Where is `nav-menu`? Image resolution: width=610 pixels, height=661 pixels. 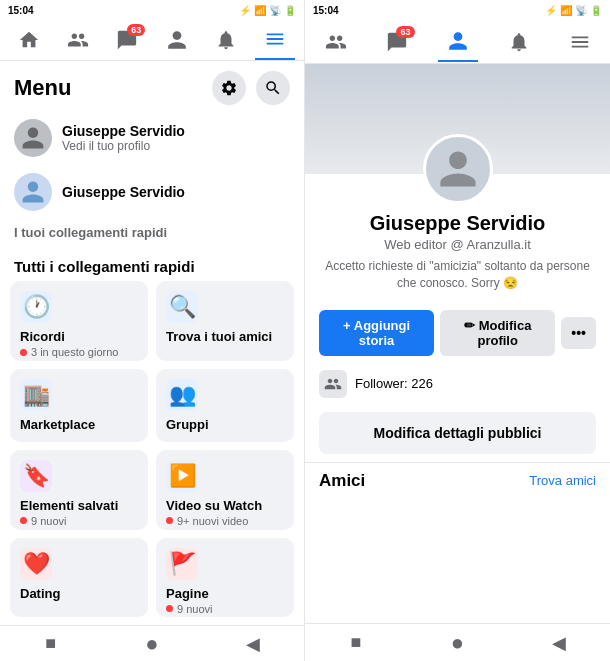
nav-menu is located at coordinates (275, 40).